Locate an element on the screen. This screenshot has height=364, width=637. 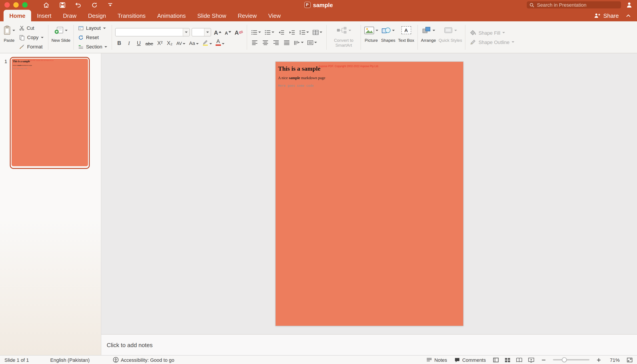
text-highlight-button is located at coordinates (207, 43).